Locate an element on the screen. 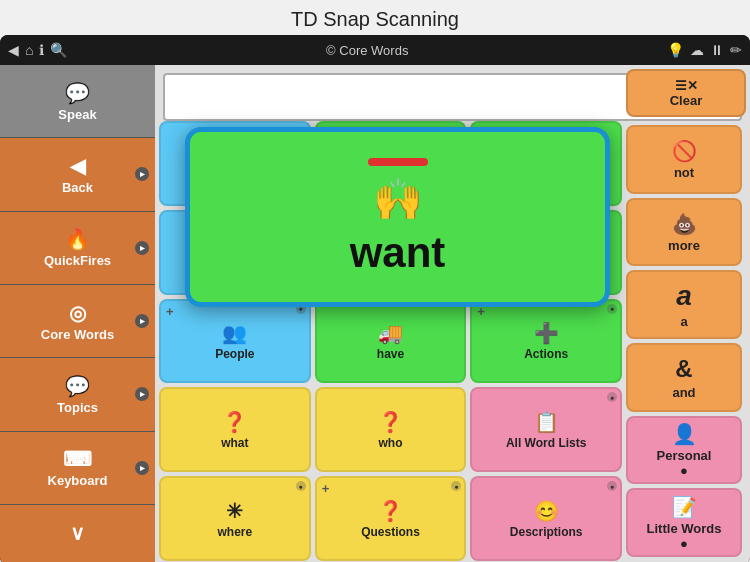 This screenshot has height=562, width=750. clear-button: ☰✕ Clear is located at coordinates (686, 93).